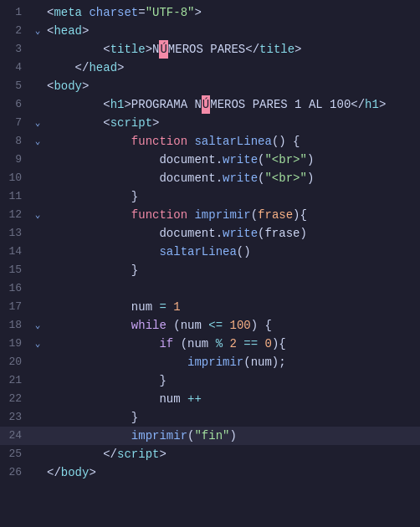 This screenshot has height=527, width=420. Describe the element at coordinates (261, 325) in the screenshot. I see `token-punct: ) {` at that location.